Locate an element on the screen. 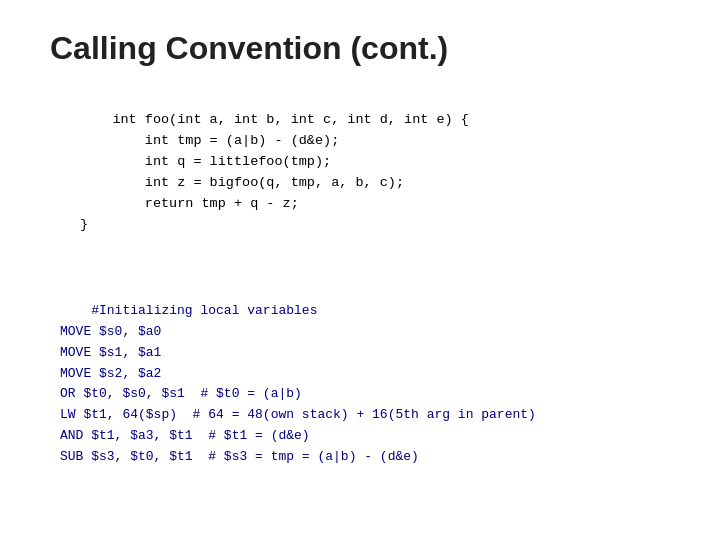  c-code-line-4: int z = bigfoo(q, tmp, a, b, c); is located at coordinates (242, 182).